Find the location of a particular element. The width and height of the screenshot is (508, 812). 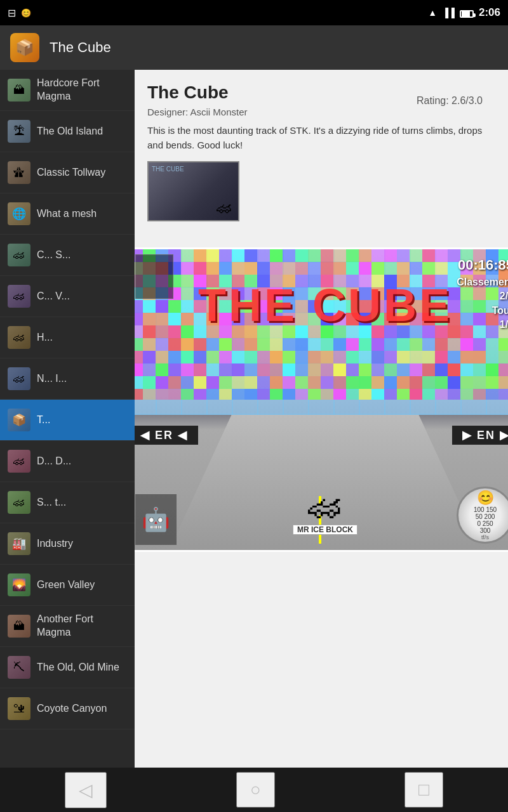

track-thumbnail: THE CUBE is located at coordinates (193, 192).